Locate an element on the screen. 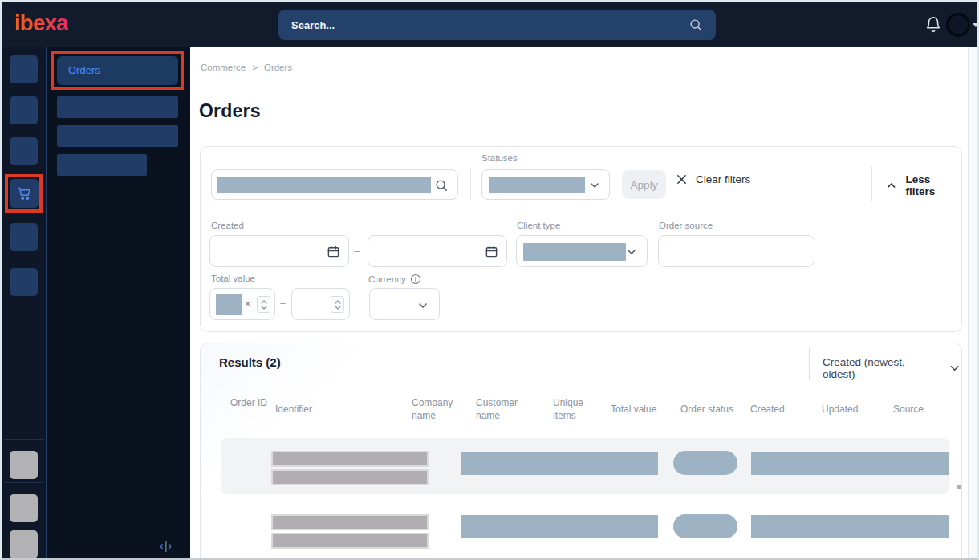  total-value-max-input is located at coordinates (321, 304).